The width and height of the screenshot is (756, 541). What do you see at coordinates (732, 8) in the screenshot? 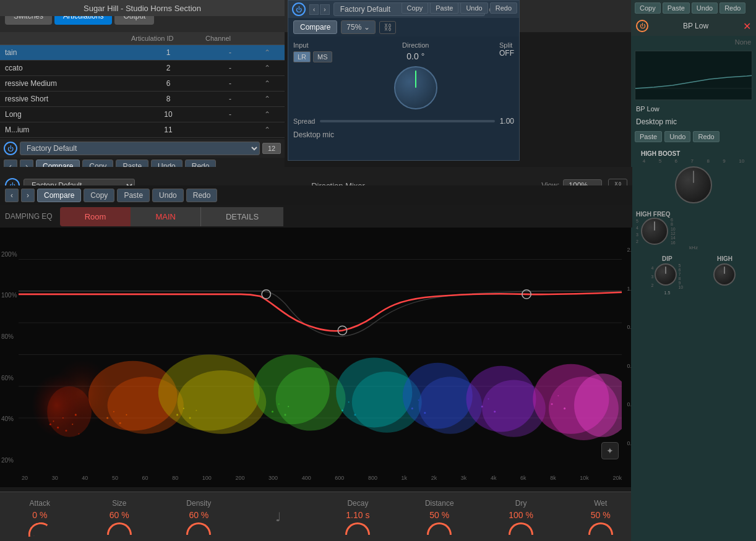
I see `redo-btn-right: Redo` at bounding box center [732, 8].